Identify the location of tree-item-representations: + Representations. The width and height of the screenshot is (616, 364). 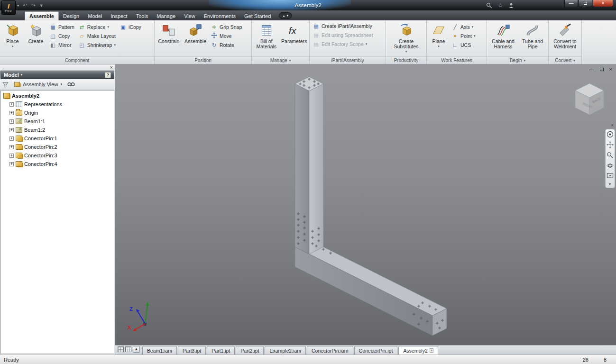
(57, 104).